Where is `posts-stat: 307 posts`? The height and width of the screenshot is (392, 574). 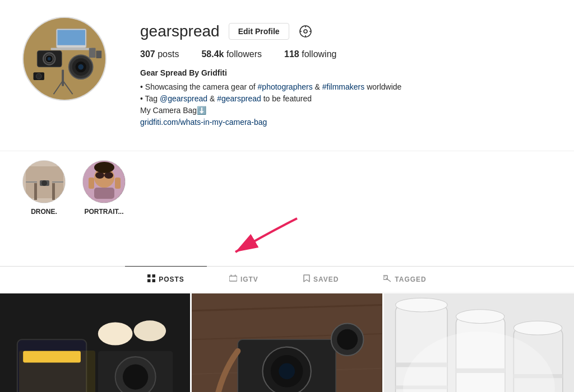 posts-stat: 307 posts is located at coordinates (159, 54).